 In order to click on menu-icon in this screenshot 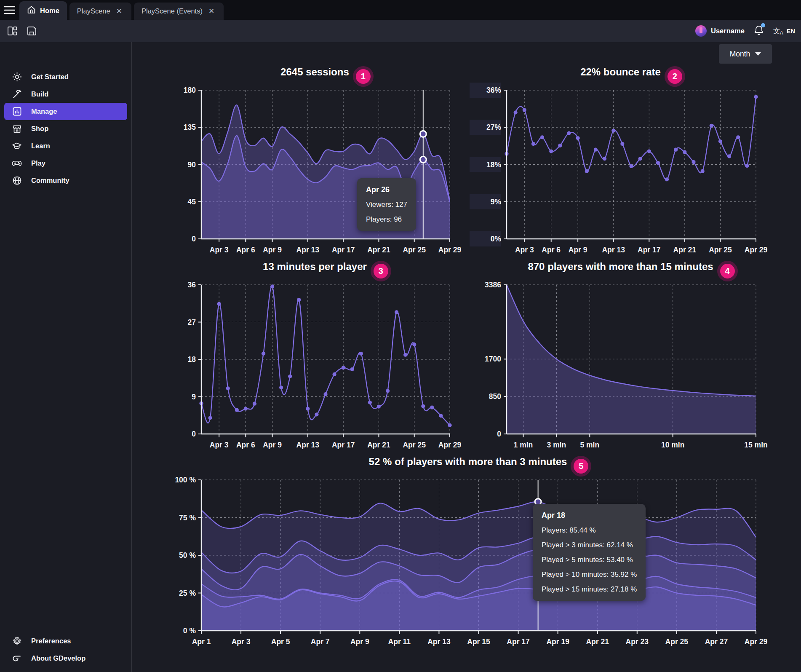, I will do `click(10, 10)`.